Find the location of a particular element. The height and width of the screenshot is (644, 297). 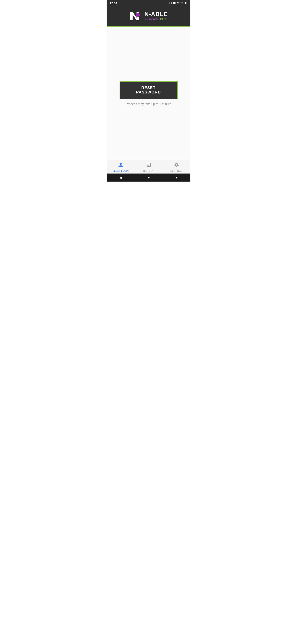

app-subtitle: Passportal Blink is located at coordinates (156, 19).